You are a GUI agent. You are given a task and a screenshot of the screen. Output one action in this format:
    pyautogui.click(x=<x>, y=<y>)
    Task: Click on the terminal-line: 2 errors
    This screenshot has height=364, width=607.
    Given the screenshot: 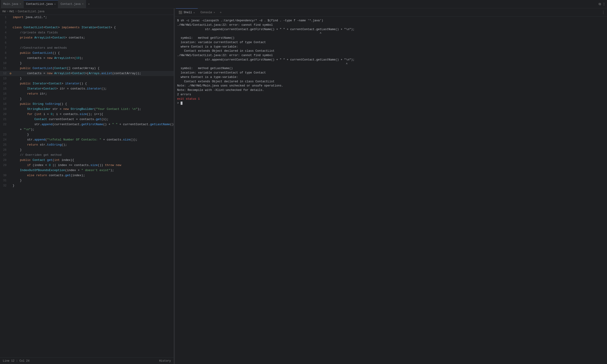 What is the action you would take?
    pyautogui.click(x=184, y=95)
    